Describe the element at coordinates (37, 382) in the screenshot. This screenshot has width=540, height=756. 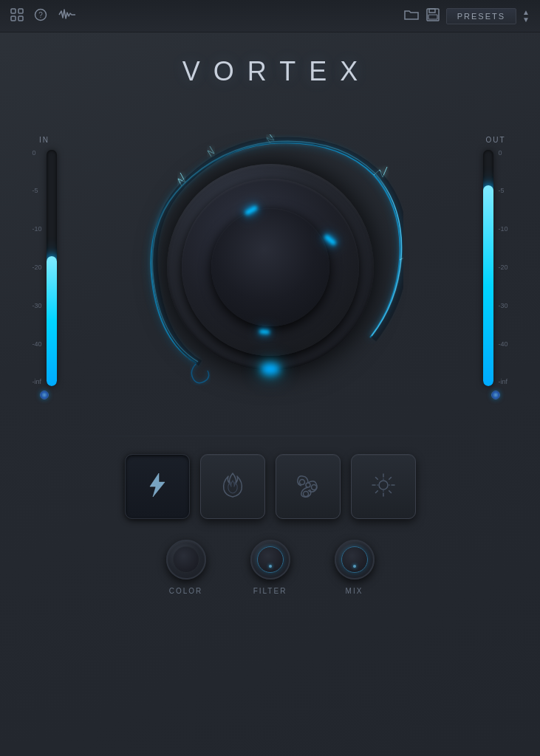
I see `vu-in-val-inf: -inf` at that location.